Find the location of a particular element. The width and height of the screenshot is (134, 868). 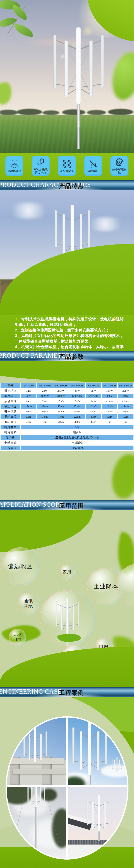

spec-col-header: NE-2500H is located at coordinates (61, 385).